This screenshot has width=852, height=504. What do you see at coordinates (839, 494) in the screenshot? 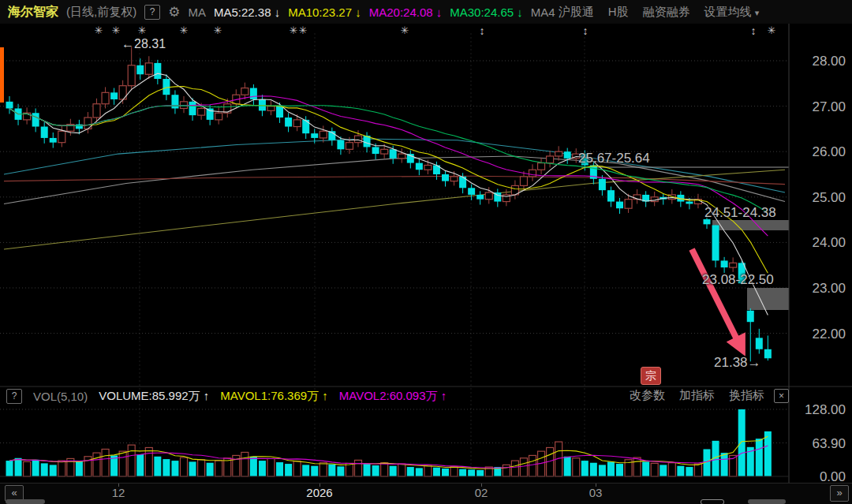
I see `scroll-right-button: »` at bounding box center [839, 494].